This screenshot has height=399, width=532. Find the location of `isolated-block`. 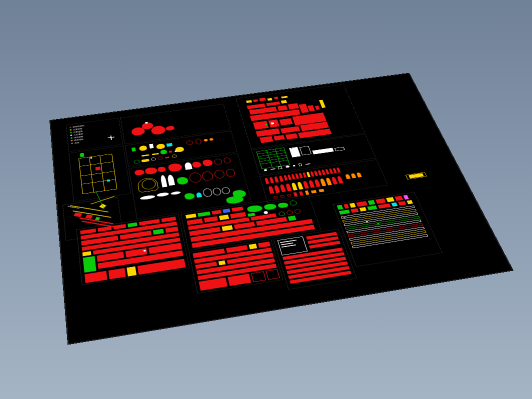

isolated-block is located at coordinates (416, 176).